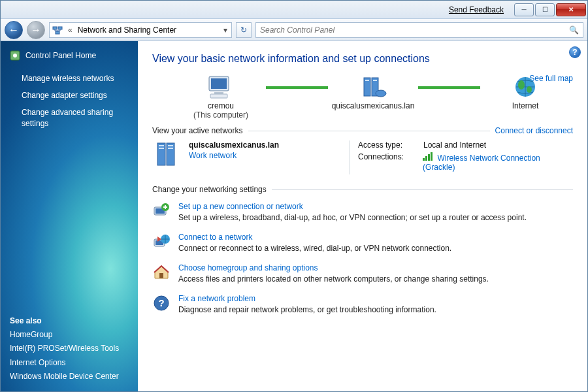 This screenshot has width=588, height=392. Describe the element at coordinates (307, 299) in the screenshot. I see `setting-title: Fix a network problem` at that location.